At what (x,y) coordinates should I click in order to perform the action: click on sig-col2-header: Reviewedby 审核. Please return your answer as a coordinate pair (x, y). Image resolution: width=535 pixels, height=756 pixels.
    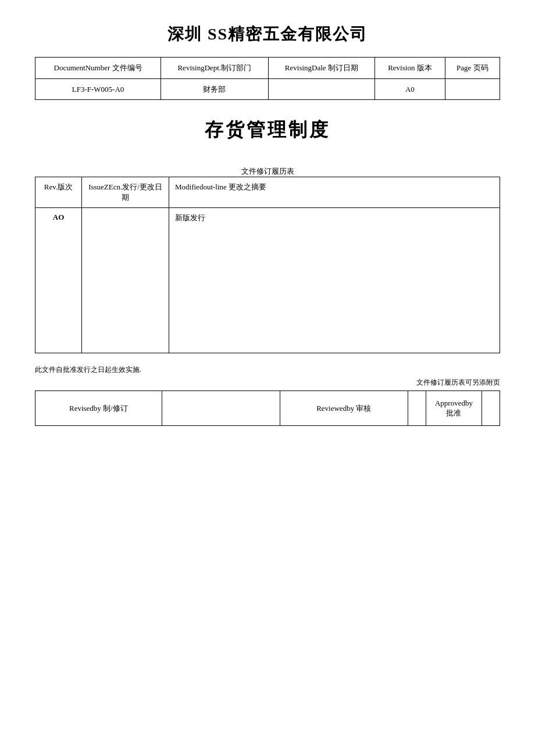
    Looking at the image, I should click on (344, 409).